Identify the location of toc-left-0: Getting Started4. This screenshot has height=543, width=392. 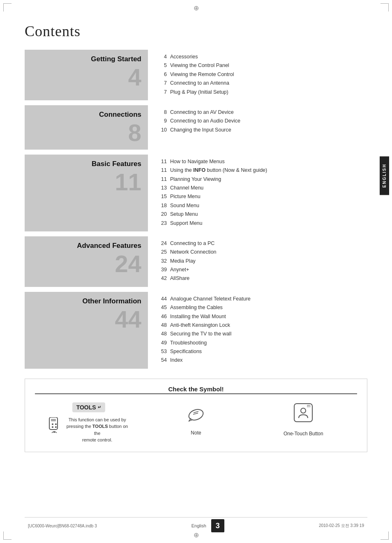
(86, 75).